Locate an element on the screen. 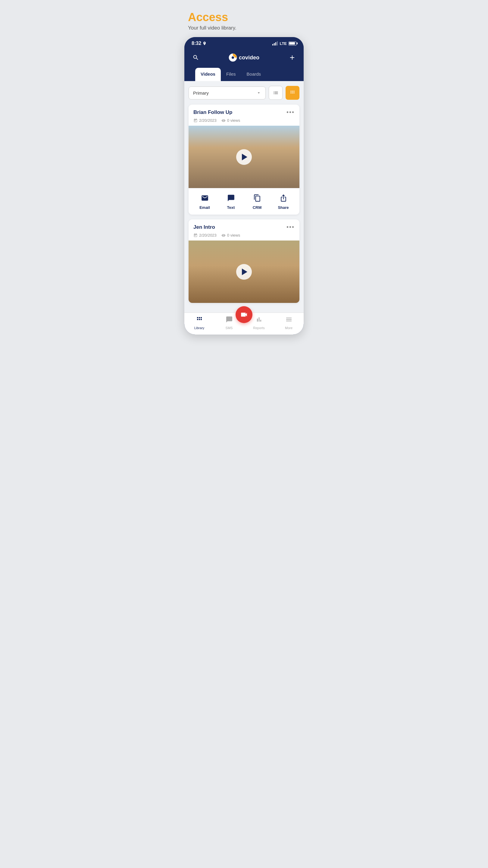 This screenshot has height=868, width=488. date-meta-2: 2/20/2023 is located at coordinates (205, 235).